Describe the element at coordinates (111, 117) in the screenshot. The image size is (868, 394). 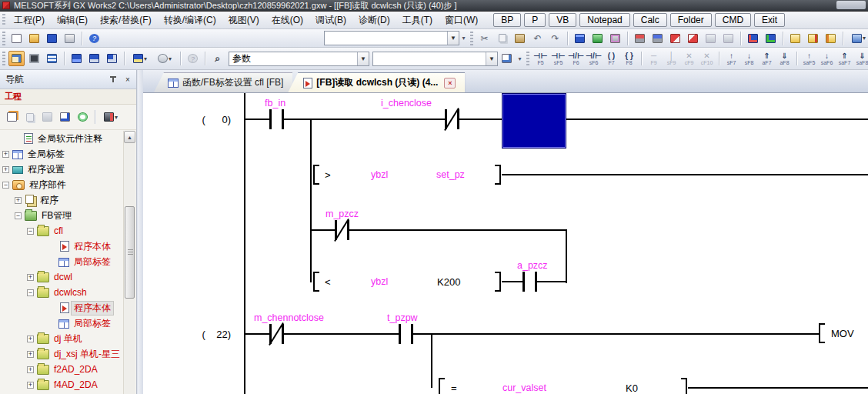
I see `sort-button: ▾` at that location.